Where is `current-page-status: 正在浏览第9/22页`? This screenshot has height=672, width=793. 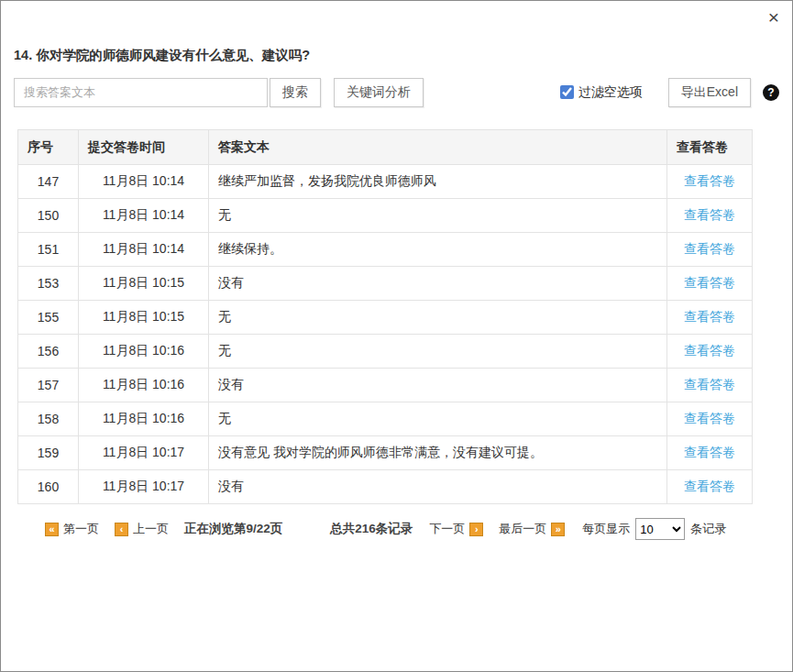 current-page-status: 正在浏览第9/22页 is located at coordinates (233, 529).